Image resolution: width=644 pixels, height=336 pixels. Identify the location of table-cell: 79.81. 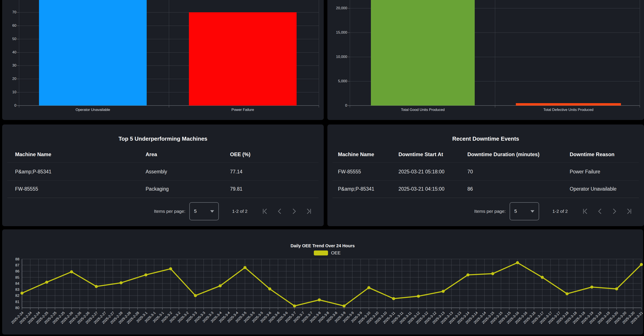
(236, 189).